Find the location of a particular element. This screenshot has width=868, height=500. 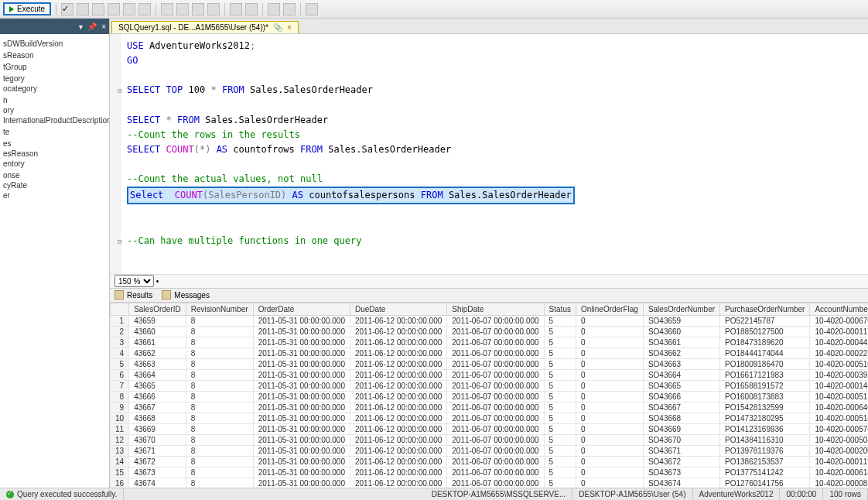

cell: PO522145787 is located at coordinates (765, 321).